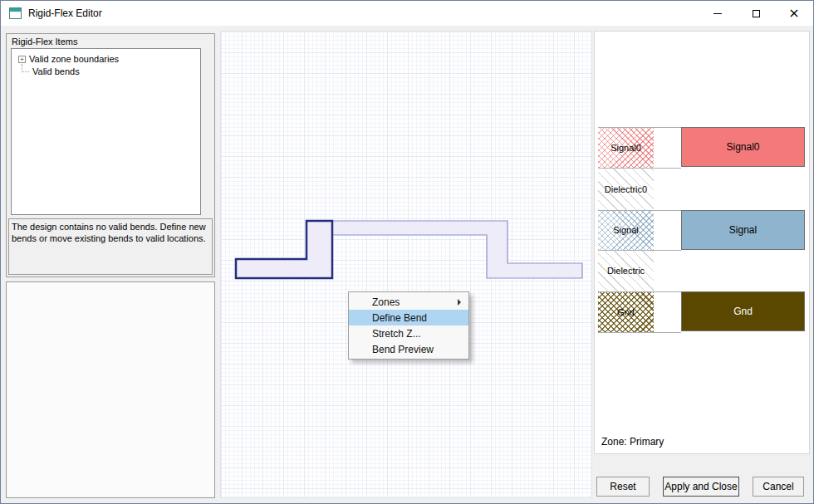 Image resolution: width=814 pixels, height=504 pixels. What do you see at coordinates (626, 189) in the screenshot?
I see `layer-label: Dielectric0` at bounding box center [626, 189].